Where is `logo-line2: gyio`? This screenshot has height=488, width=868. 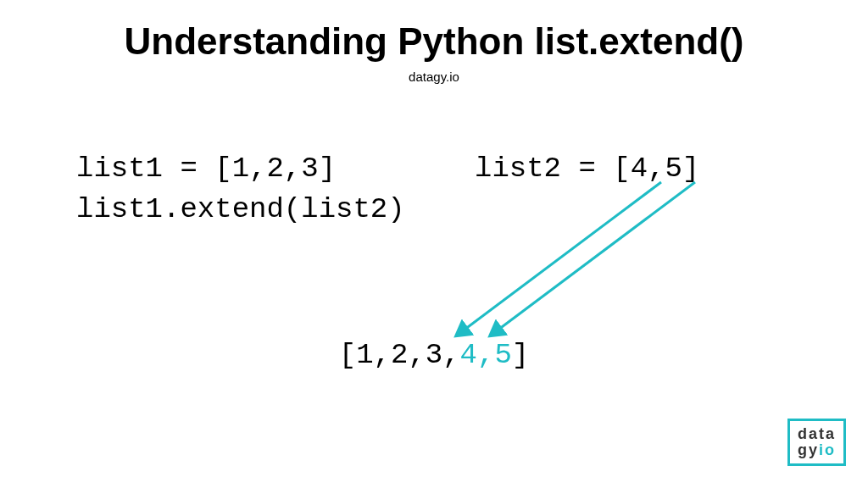
logo-line2: gyio is located at coordinates (817, 451).